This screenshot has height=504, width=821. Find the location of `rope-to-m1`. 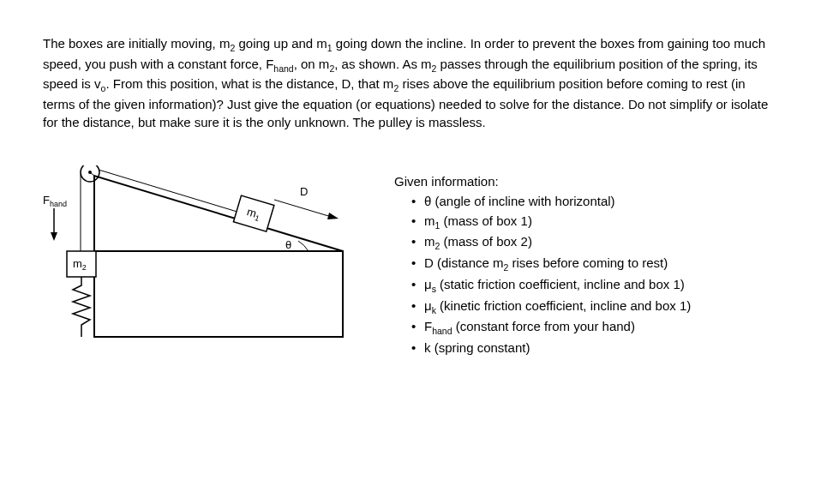

rope-to-m1 is located at coordinates (170, 191).